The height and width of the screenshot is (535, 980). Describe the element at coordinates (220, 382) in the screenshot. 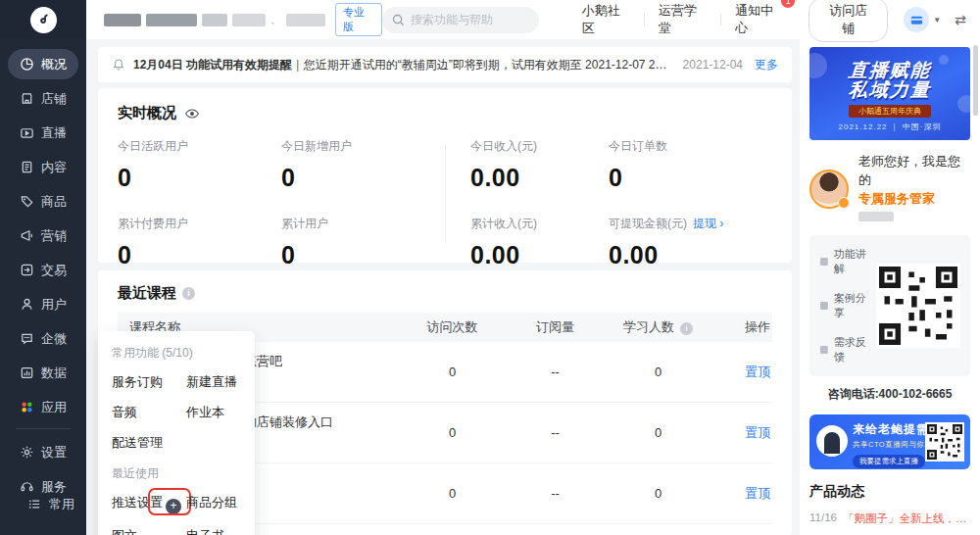

I see `menu-item-new-live: 新建直播` at that location.